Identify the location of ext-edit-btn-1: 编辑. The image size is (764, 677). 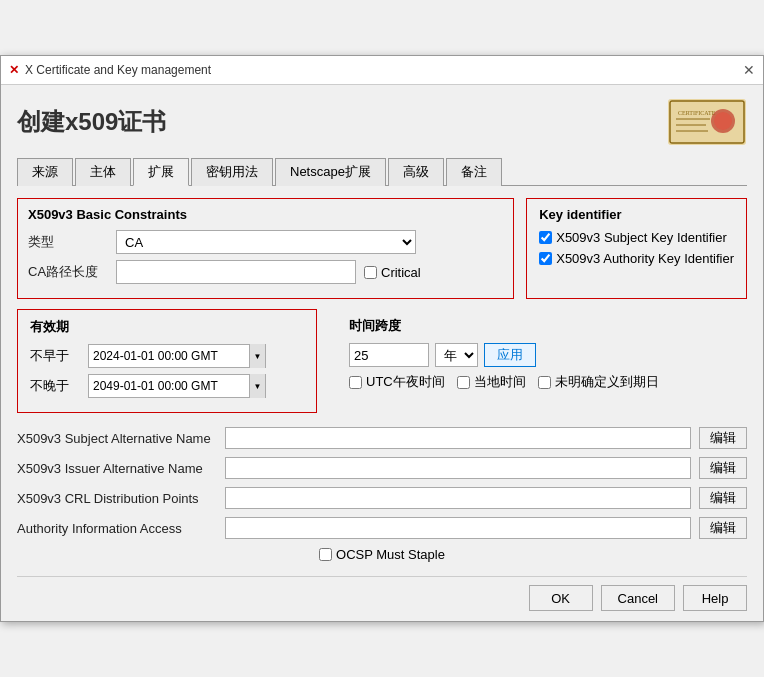
(723, 468).